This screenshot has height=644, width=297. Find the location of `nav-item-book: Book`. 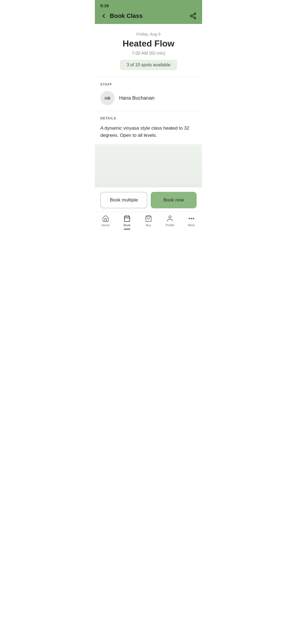

nav-item-book: Book is located at coordinates (127, 221).